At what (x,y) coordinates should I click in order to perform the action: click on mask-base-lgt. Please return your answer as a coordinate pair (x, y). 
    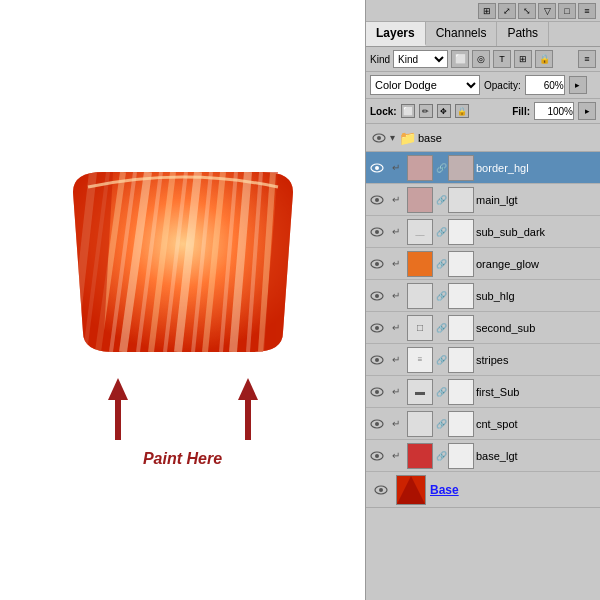
    Looking at the image, I should click on (461, 456).